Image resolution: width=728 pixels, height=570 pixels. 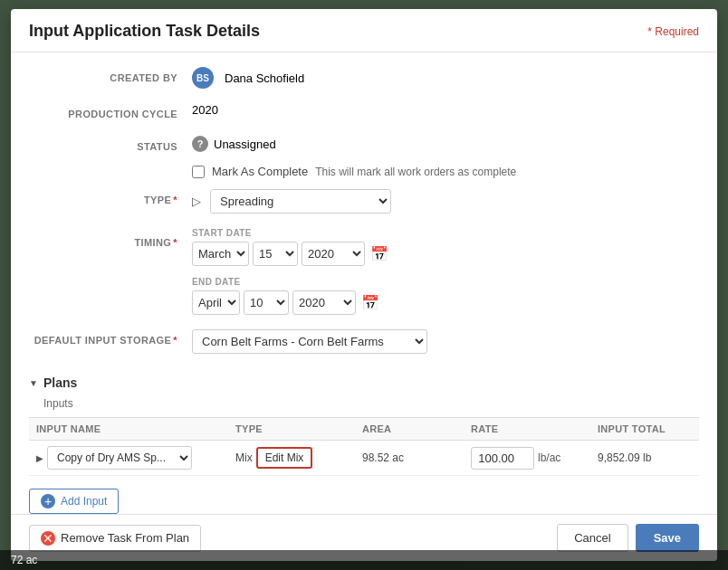 I want to click on start-month-select: March, so click(x=221, y=253).